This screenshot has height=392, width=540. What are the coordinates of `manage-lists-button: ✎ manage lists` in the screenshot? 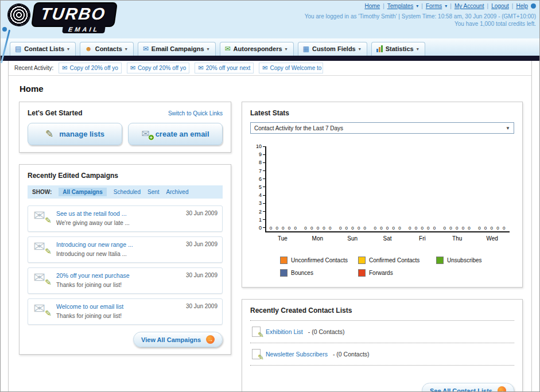 It's located at (75, 134).